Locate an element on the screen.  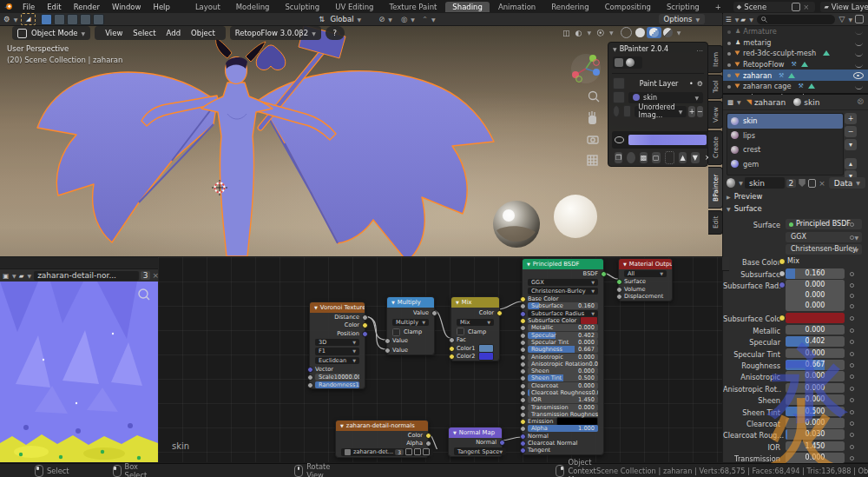
filter-icon: ▽▼ is located at coordinates (845, 19).